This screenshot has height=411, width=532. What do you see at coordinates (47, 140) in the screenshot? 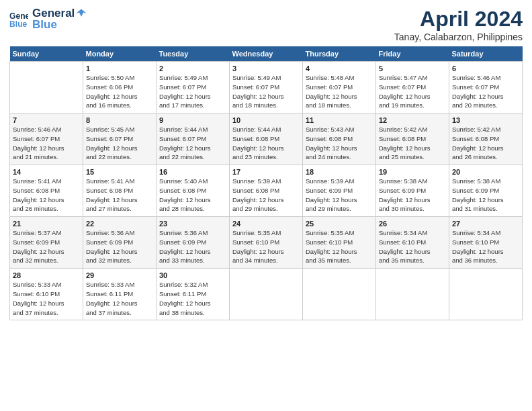
I see `table-row: 7Sunrise: 5:46 AM Sunset: 6:07 PM Daylig…` at bounding box center [47, 140].